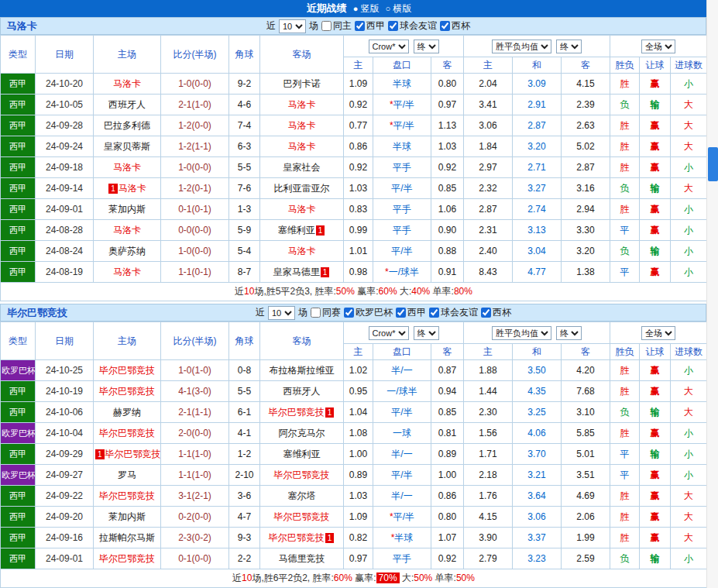 Image resolution: width=718 pixels, height=588 pixels. What do you see at coordinates (127, 391) in the screenshot?
I see `team-label: 毕尔巴鄂竞技` at bounding box center [127, 391].